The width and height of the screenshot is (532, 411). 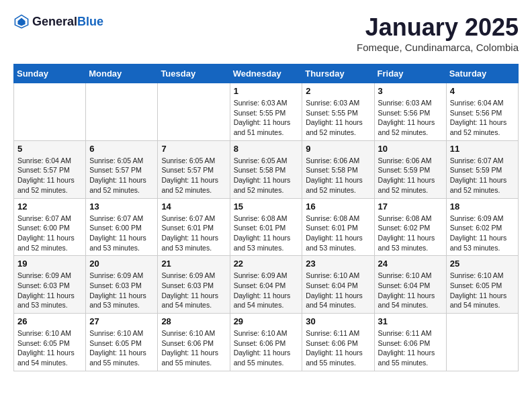 I want to click on calendar-week-row: 19Sunrise: 6:09 AMSunset: 6:03 PMDayligh…, so click(x=266, y=285).